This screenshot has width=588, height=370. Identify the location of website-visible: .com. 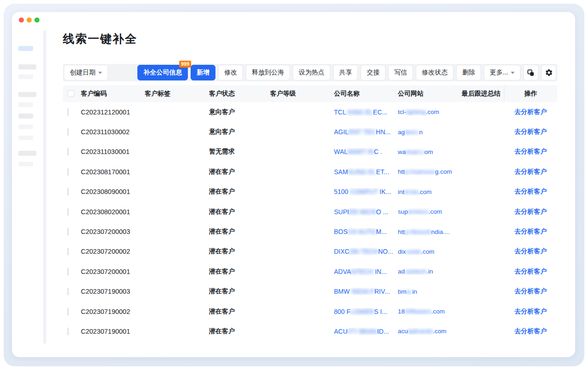
(433, 112).